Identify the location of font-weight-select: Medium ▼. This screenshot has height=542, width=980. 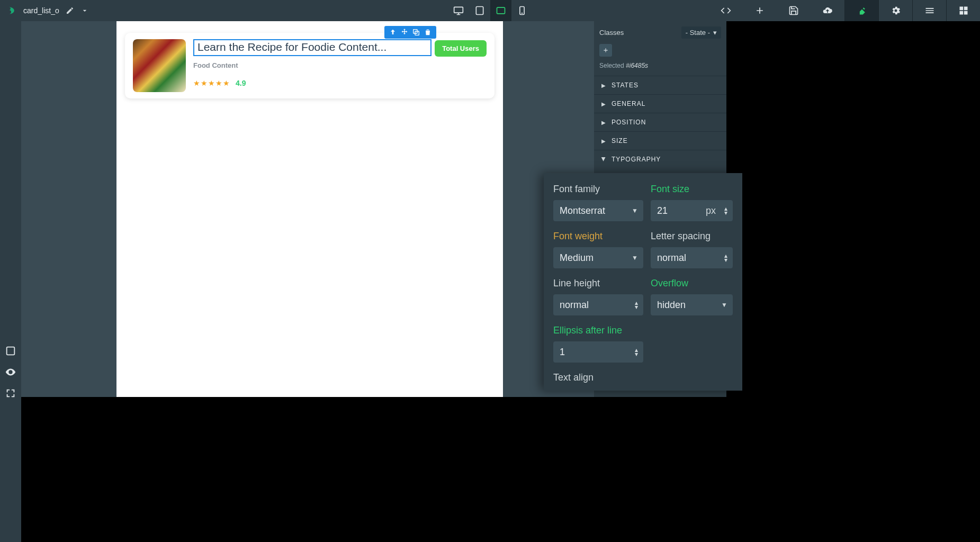
(598, 258).